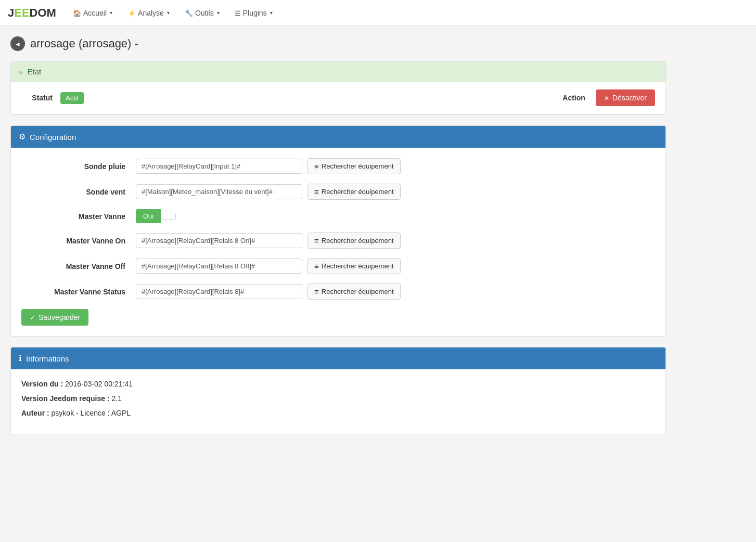  What do you see at coordinates (338, 216) in the screenshot?
I see `master-vanne-row: Master Vanne Oui` at bounding box center [338, 216].